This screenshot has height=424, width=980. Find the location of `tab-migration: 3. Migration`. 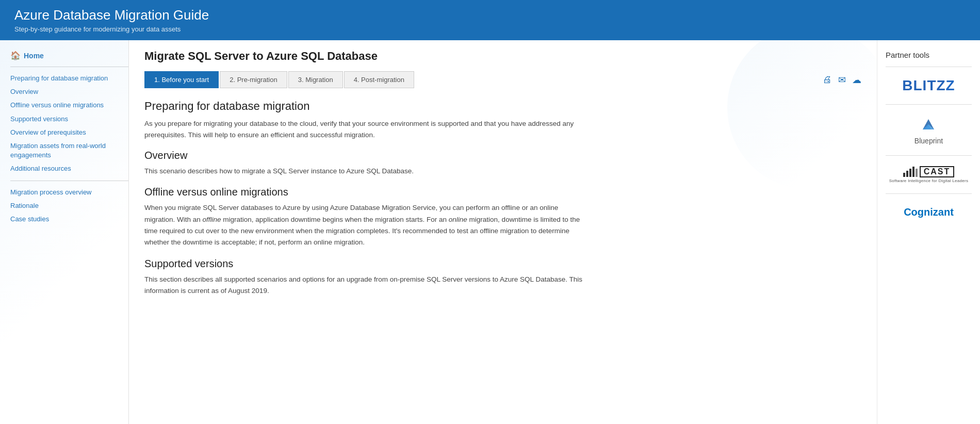

tab-migration: 3. Migration is located at coordinates (316, 79).